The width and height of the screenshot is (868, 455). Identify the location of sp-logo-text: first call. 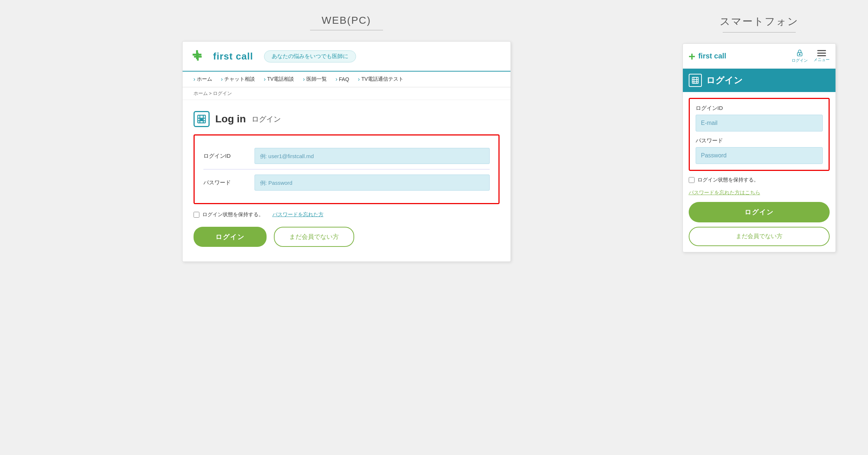
(712, 56).